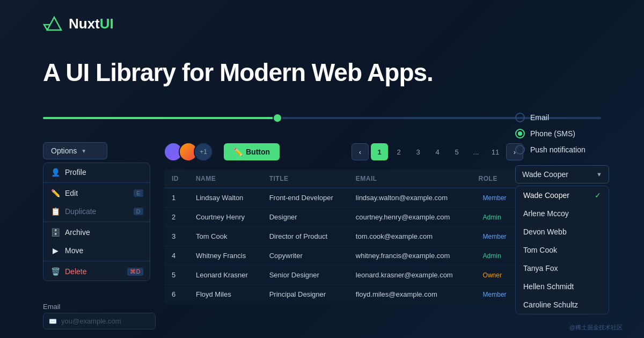 The height and width of the screenshot is (338, 644). Describe the element at coordinates (569, 150) in the screenshot. I see `radio-push: Push notification` at that location.